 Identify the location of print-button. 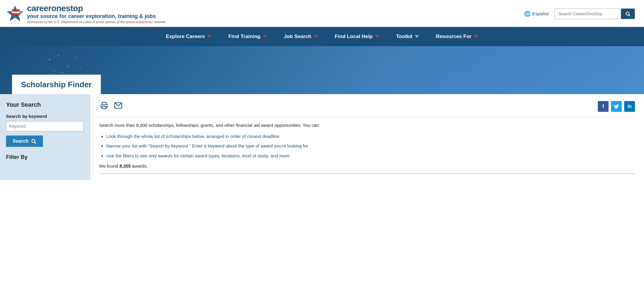
(104, 106).